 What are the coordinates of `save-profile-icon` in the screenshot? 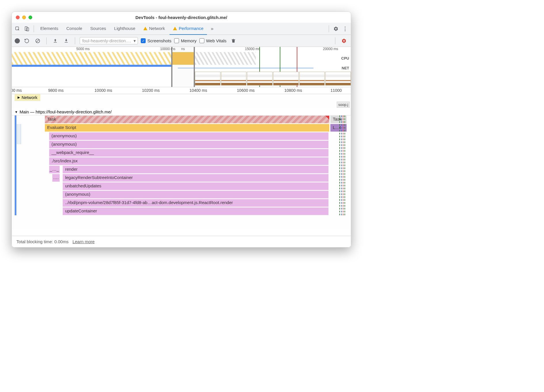 It's located at (66, 41).